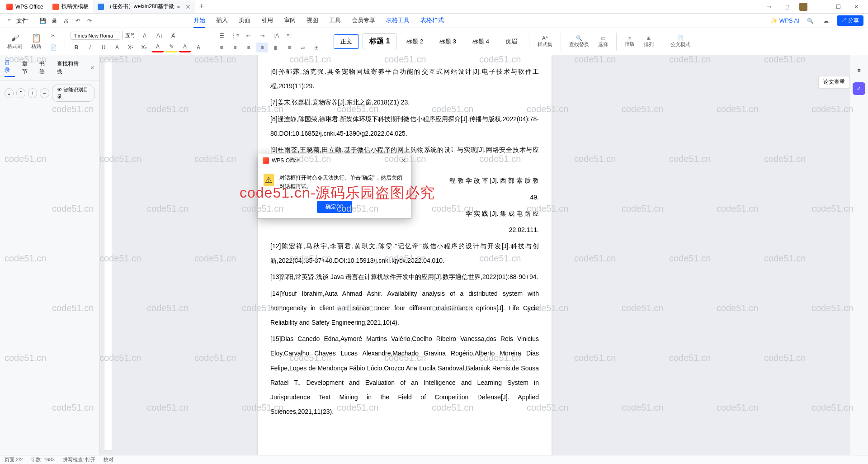  What do you see at coordinates (380, 42) in the screenshot?
I see `style-h1: 标题 1` at bounding box center [380, 42].